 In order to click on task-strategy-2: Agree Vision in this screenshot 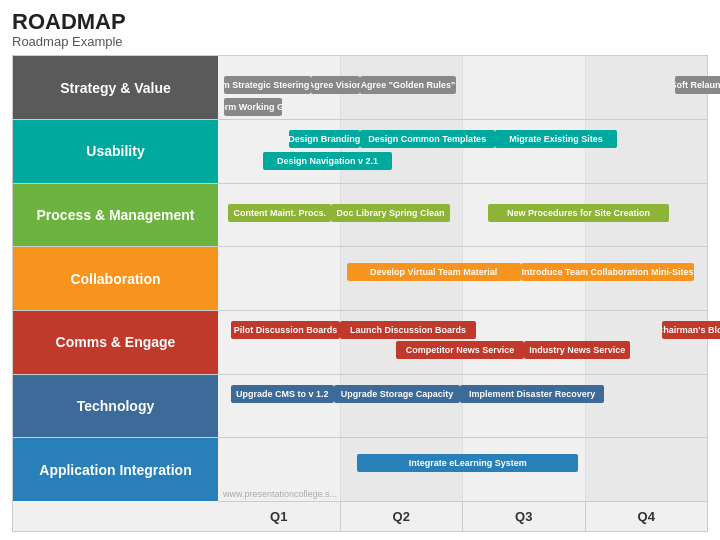, I will do `click(336, 85)`.